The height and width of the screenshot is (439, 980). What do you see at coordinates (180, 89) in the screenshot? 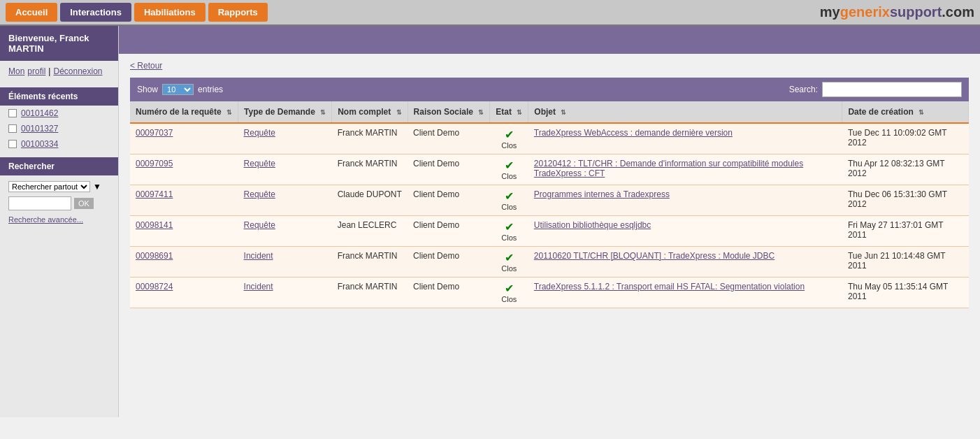
I see `show-entries: Show 10 25 50 100 entries` at bounding box center [180, 89].